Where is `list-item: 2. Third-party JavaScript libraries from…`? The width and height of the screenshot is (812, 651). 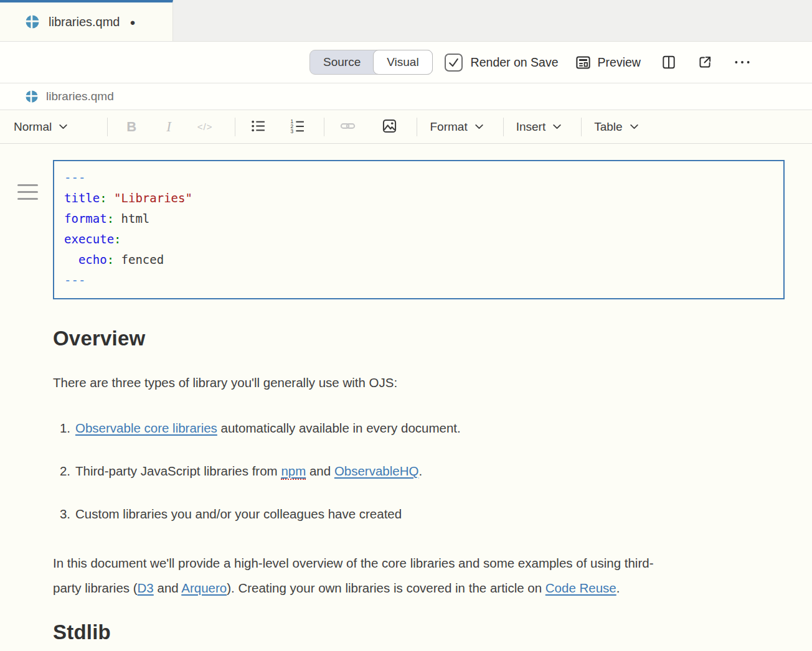
list-item: 2. Third-party JavaScript libraries from… is located at coordinates (418, 471).